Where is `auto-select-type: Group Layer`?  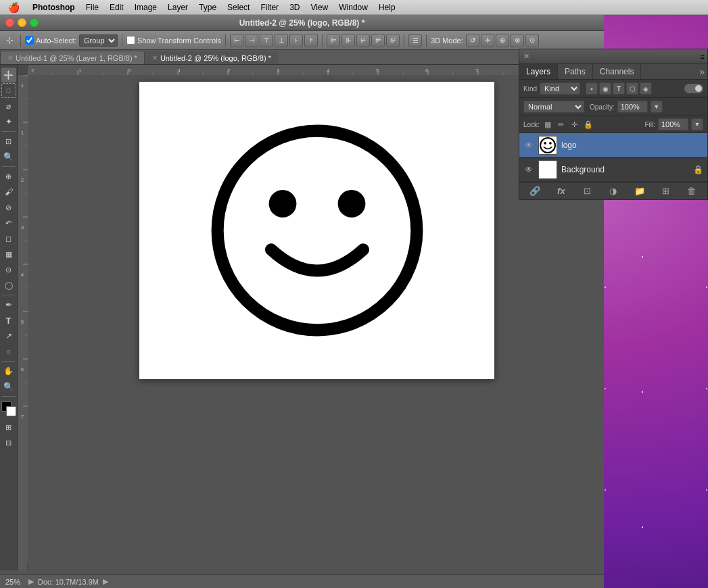 auto-select-type: Group Layer is located at coordinates (99, 41).